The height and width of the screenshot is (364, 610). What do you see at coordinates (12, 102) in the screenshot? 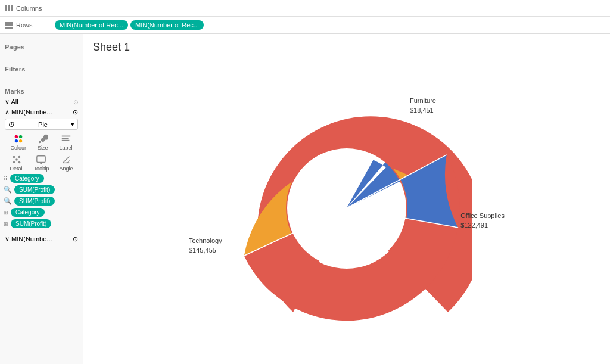
I see `all-label: ∨ All` at bounding box center [12, 102].